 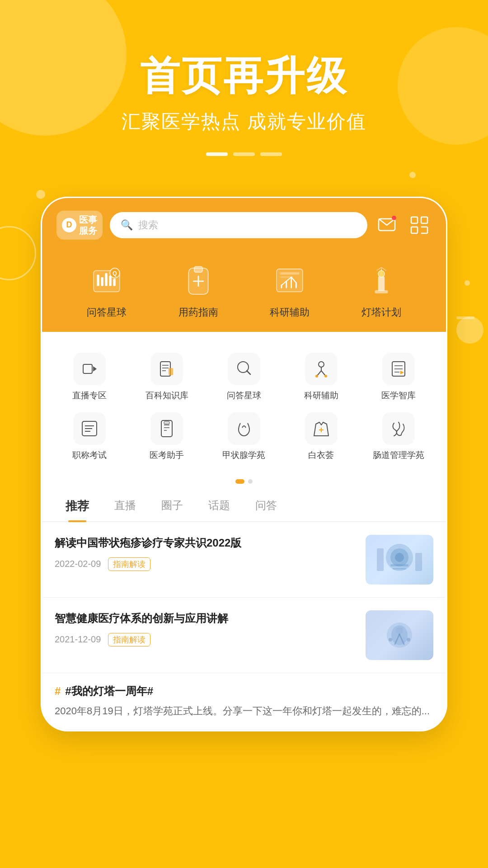 I want to click on scan-button, so click(x=419, y=225).